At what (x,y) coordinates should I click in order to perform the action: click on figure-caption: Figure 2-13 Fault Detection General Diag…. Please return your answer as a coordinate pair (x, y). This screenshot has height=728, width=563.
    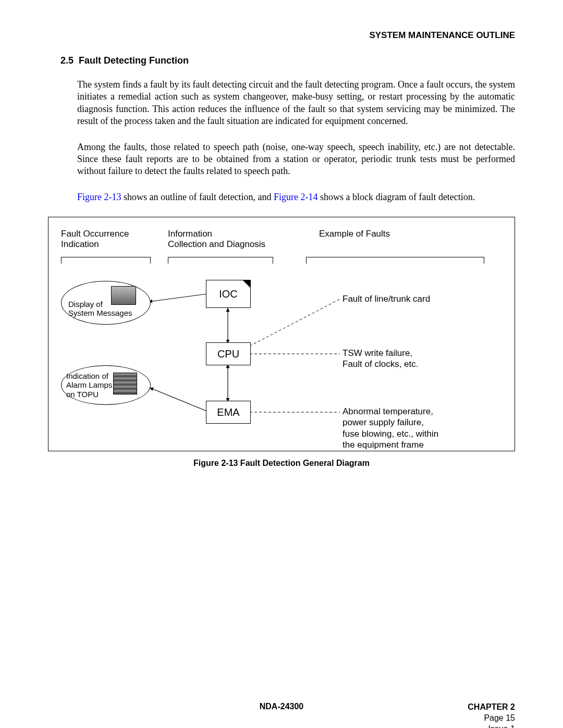
    Looking at the image, I should click on (282, 463).